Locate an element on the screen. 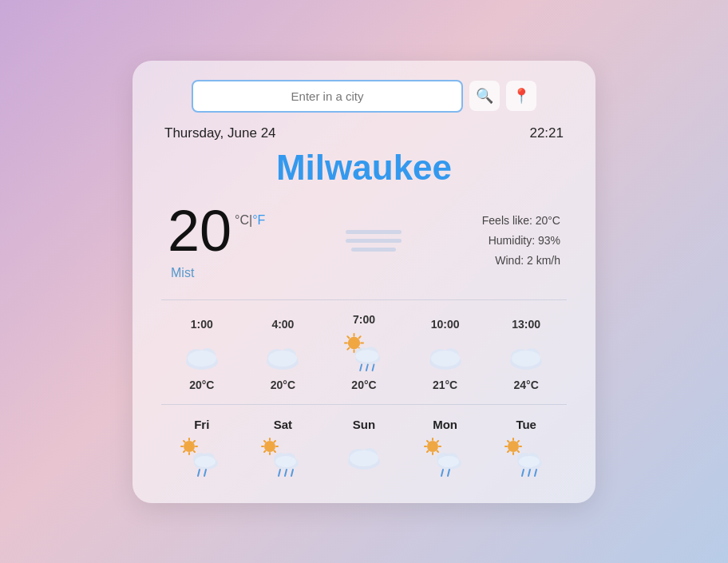 Image resolution: width=728 pixels, height=563 pixels. city-name: Milwaukee is located at coordinates (364, 168).